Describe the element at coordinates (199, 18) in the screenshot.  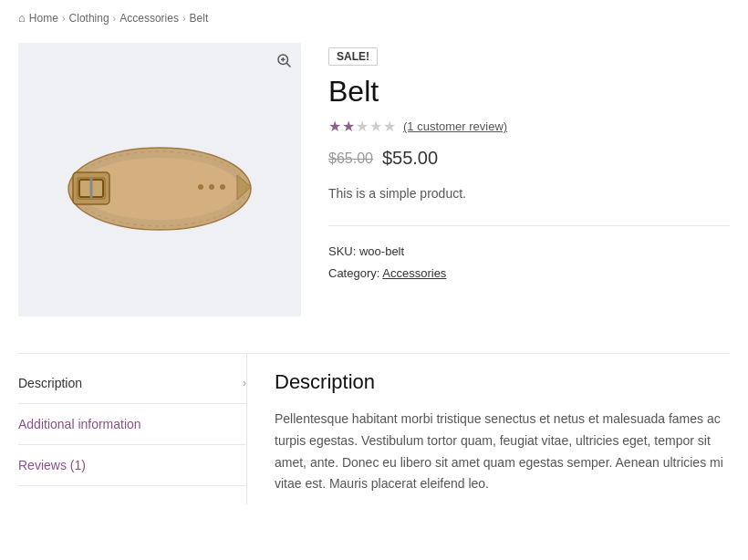
I see `breadcrumb-current: Belt` at that location.